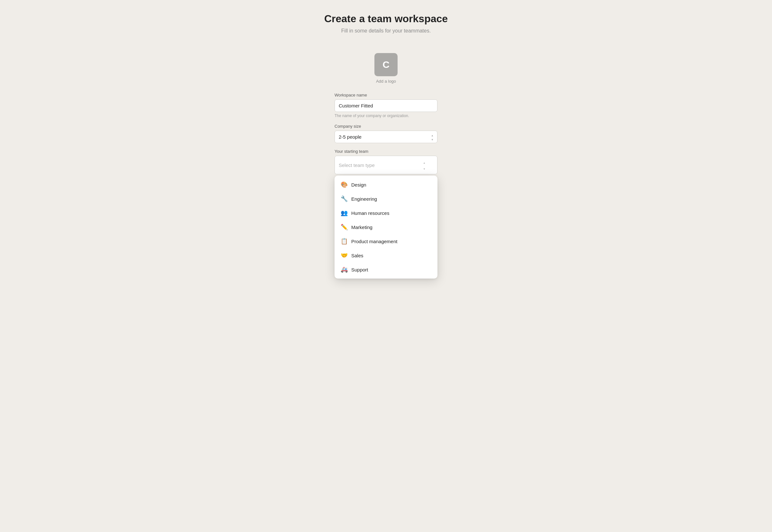 The image size is (772, 532). I want to click on company-size-group: Company size Just me 2-5 people 6-10 peo…, so click(386, 133).